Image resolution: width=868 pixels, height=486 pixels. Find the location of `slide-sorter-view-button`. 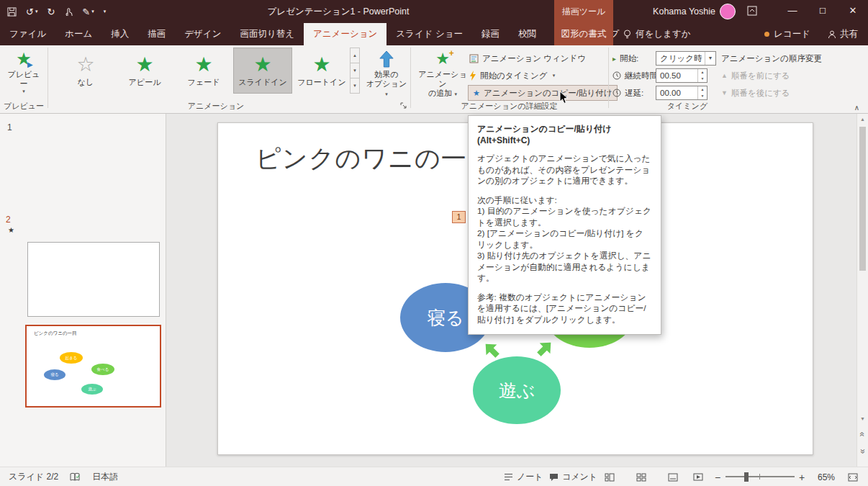

slide-sorter-view-button is located at coordinates (641, 477).